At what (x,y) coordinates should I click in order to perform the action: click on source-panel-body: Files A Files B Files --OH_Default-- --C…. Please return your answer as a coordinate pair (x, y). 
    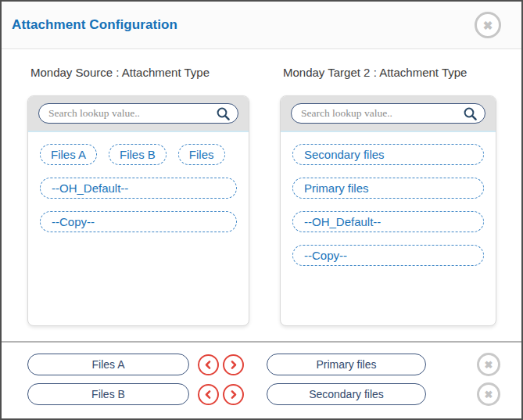
    Looking at the image, I should click on (138, 188).